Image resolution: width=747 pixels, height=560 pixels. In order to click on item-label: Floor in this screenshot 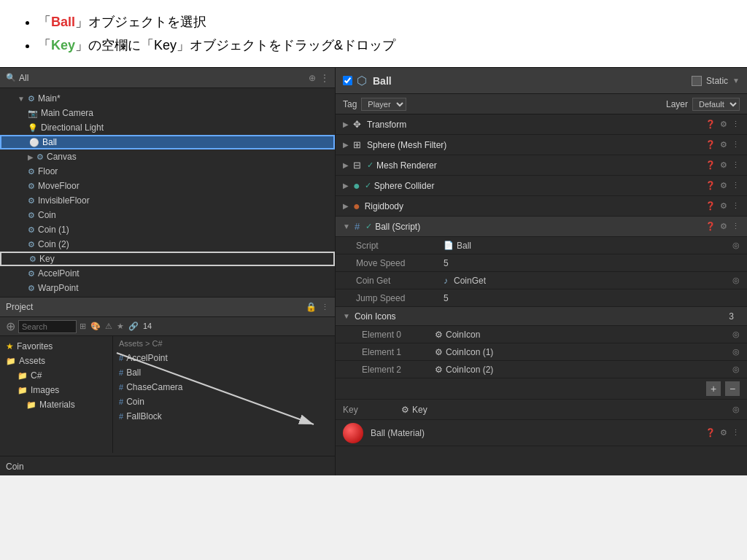, I will do `click(48, 171)`.